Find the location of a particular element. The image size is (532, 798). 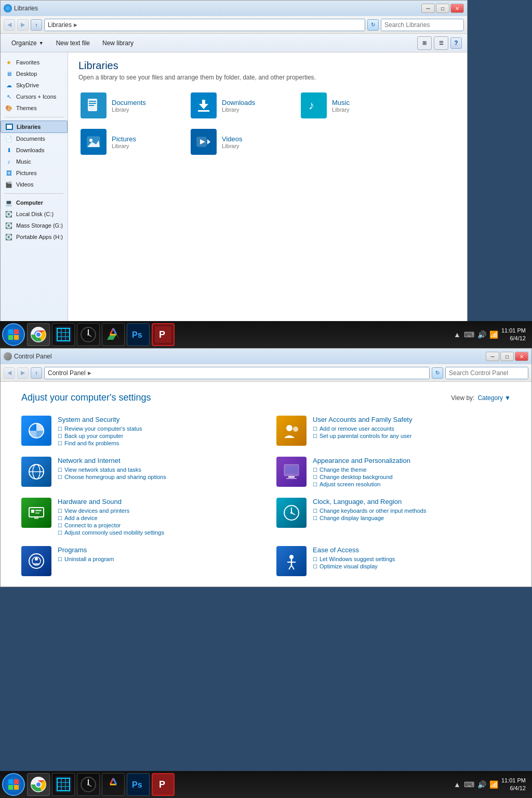

maximize-button: □ is located at coordinates (443, 8).